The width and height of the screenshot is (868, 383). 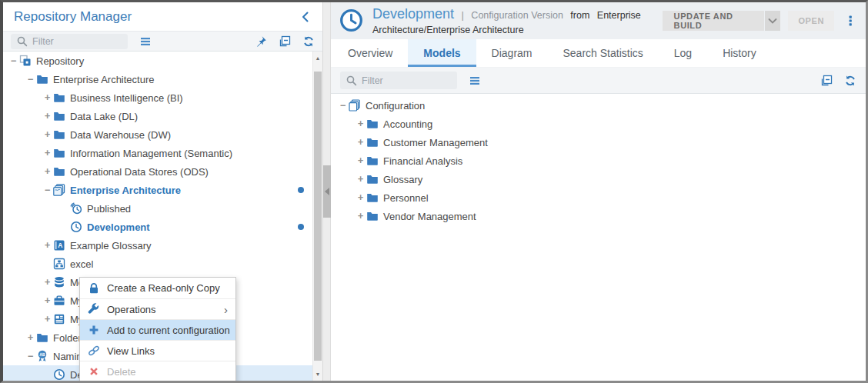 What do you see at coordinates (599, 179) in the screenshot?
I see `tree-row: + Glossary` at bounding box center [599, 179].